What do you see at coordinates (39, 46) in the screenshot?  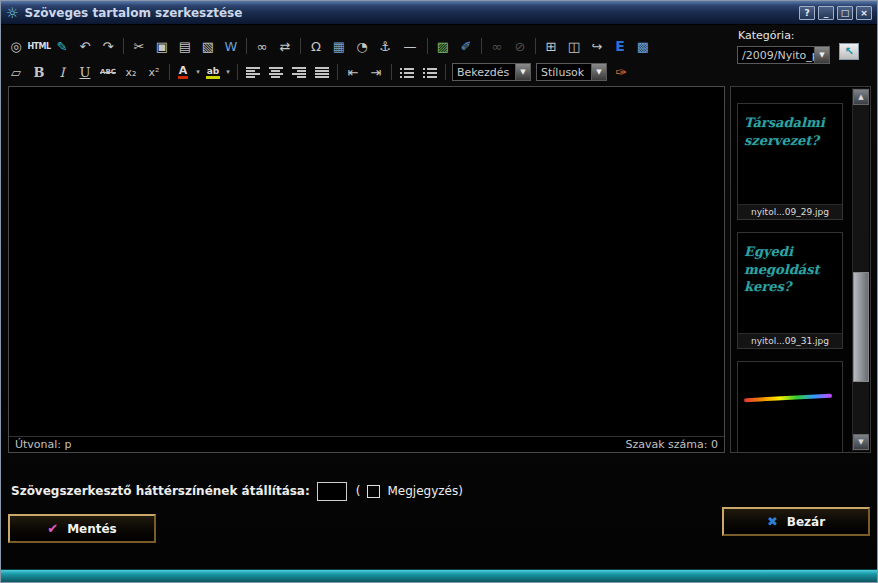 I see `html-source-button: HTML` at bounding box center [39, 46].